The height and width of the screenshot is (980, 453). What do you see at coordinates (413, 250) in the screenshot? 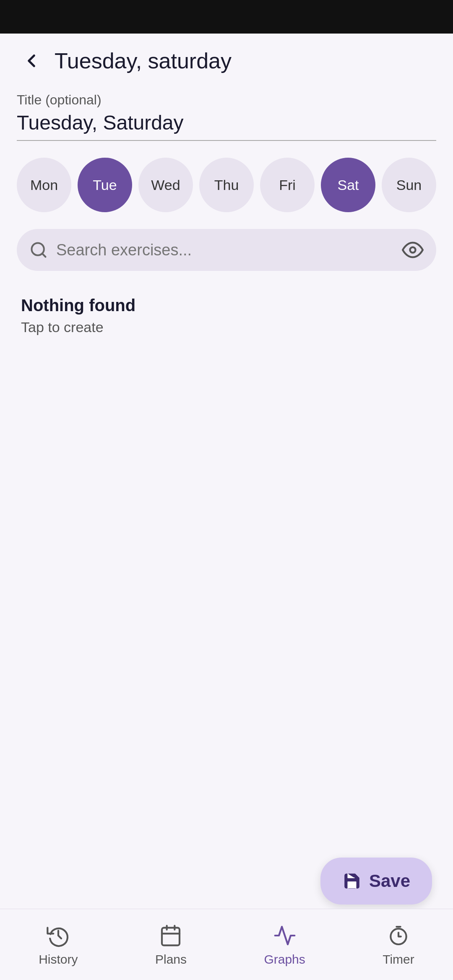
I see `visibility-button` at bounding box center [413, 250].